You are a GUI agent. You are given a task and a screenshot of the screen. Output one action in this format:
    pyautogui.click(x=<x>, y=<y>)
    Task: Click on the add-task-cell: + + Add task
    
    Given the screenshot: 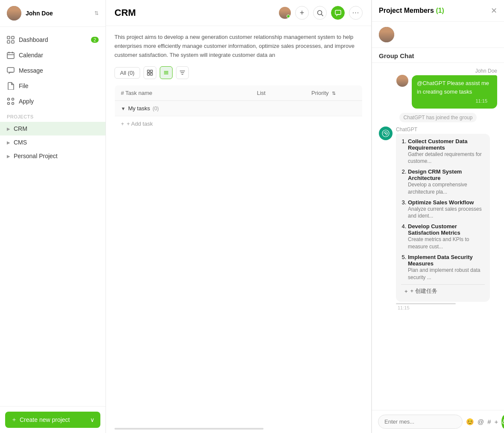 What is the action you would take?
    pyautogui.click(x=183, y=124)
    